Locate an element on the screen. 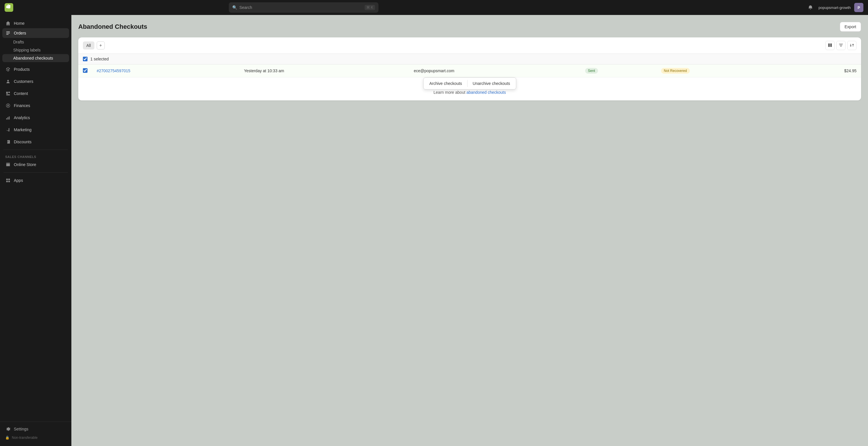  filter-button is located at coordinates (841, 45).